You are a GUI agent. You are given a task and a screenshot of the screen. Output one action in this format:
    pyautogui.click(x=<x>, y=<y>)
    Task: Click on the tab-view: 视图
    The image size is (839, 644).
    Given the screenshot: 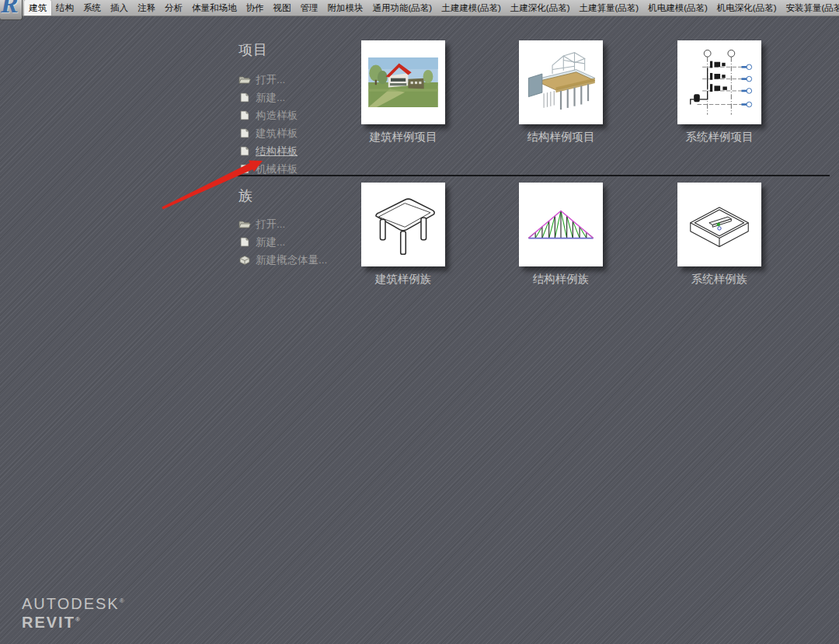 What is the action you would take?
    pyautogui.click(x=283, y=8)
    